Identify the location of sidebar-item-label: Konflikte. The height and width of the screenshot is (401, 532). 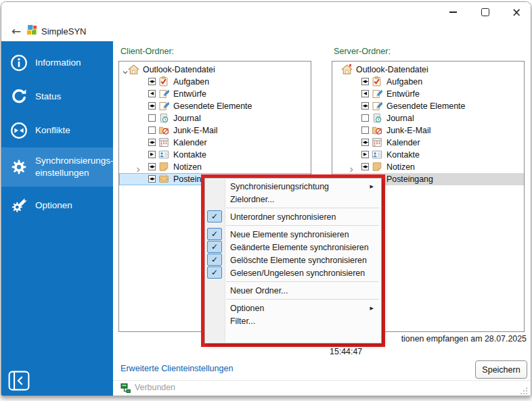
(53, 131).